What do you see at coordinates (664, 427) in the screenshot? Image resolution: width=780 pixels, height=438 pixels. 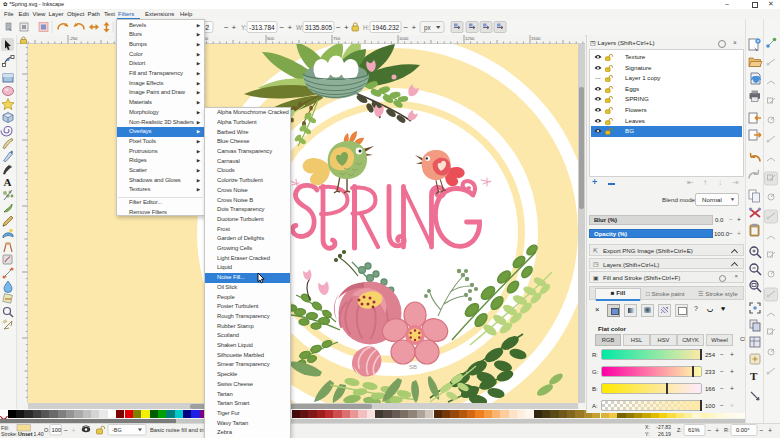 I see `svg-text: -27.83` at bounding box center [664, 427].